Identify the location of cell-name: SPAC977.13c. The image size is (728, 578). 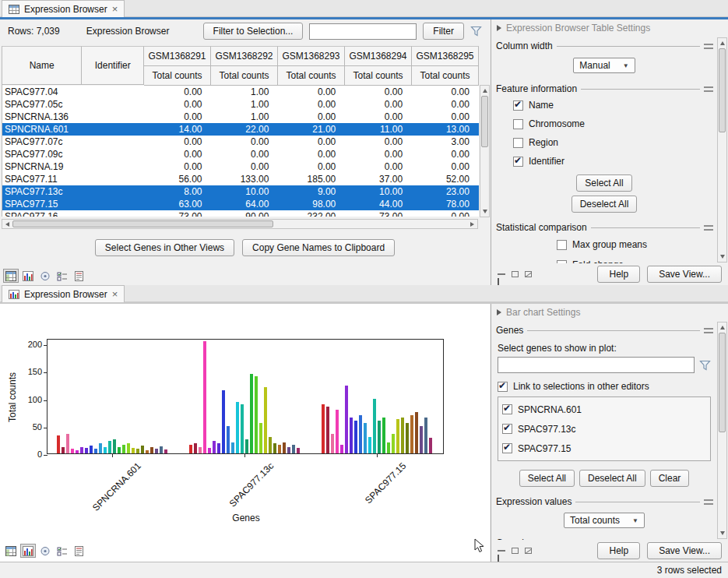
(42, 192).